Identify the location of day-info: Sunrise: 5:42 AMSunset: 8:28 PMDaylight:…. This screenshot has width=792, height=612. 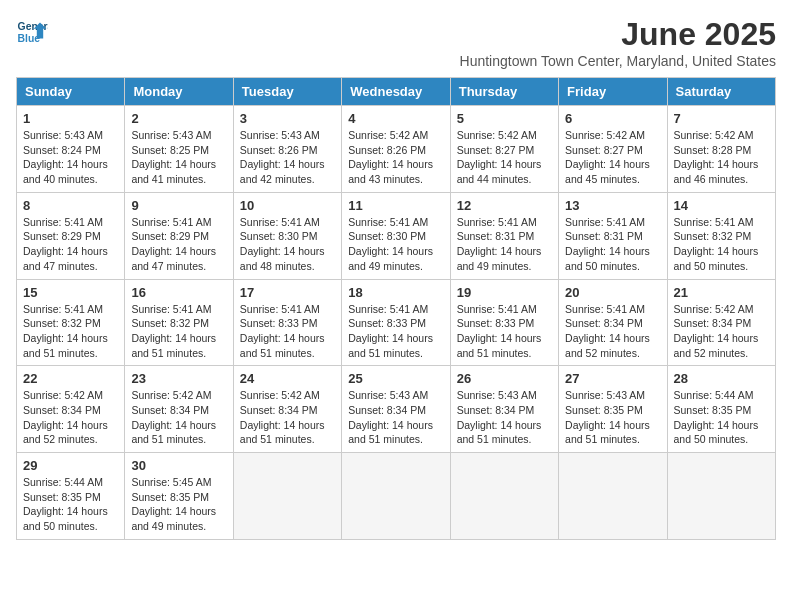
(722, 158).